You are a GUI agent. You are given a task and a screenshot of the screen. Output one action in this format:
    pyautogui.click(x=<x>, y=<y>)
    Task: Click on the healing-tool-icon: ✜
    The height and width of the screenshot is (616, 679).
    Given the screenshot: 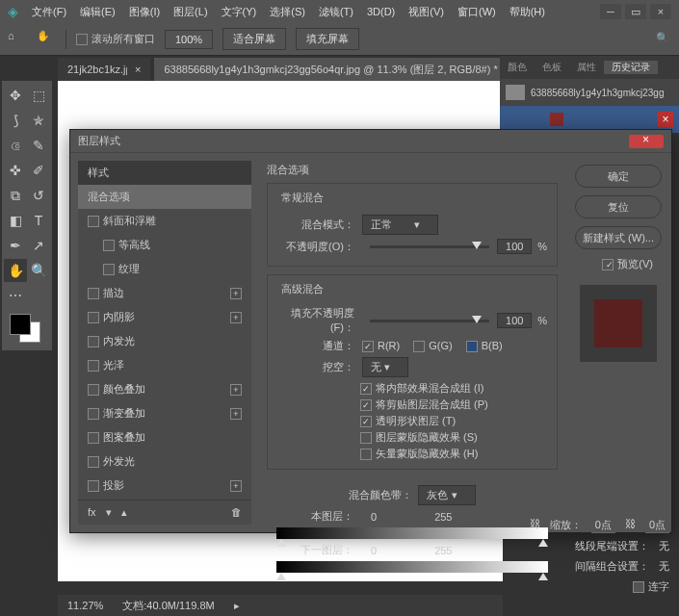 What is the action you would take?
    pyautogui.click(x=15, y=170)
    